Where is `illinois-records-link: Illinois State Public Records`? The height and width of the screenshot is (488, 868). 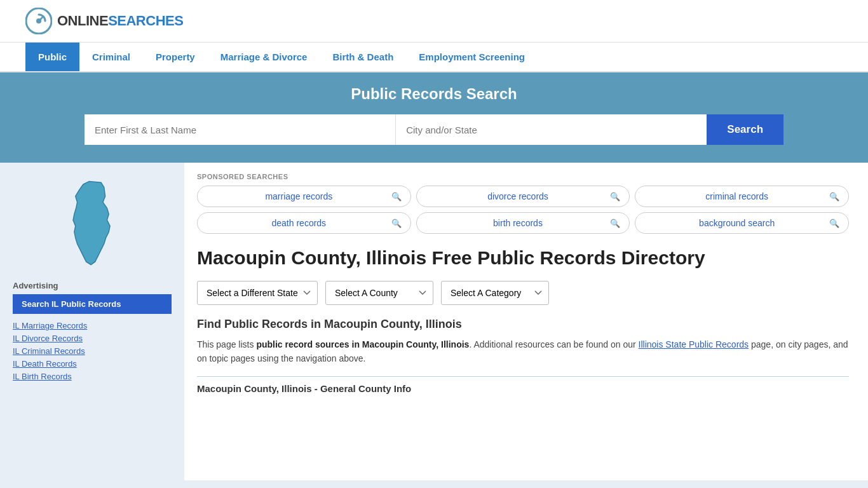 illinois-records-link: Illinois State Public Records is located at coordinates (694, 344).